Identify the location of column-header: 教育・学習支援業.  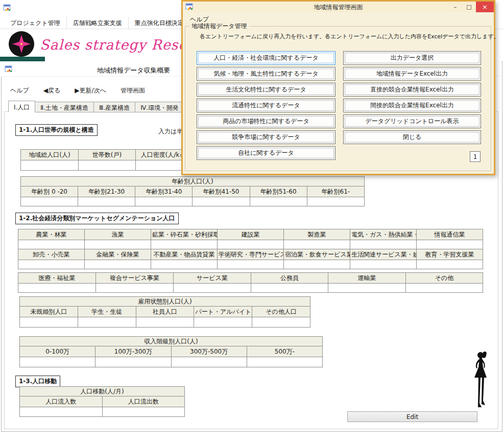
(450, 254).